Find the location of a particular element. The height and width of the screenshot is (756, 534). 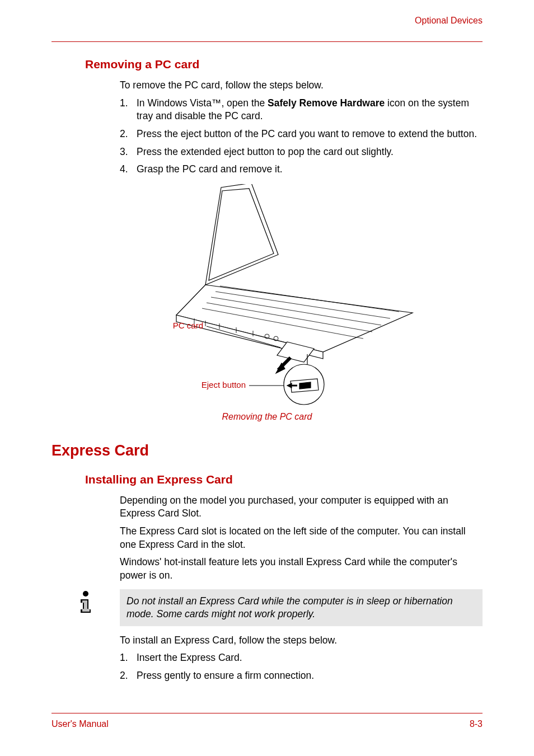

info-icon is located at coordinates (86, 602).